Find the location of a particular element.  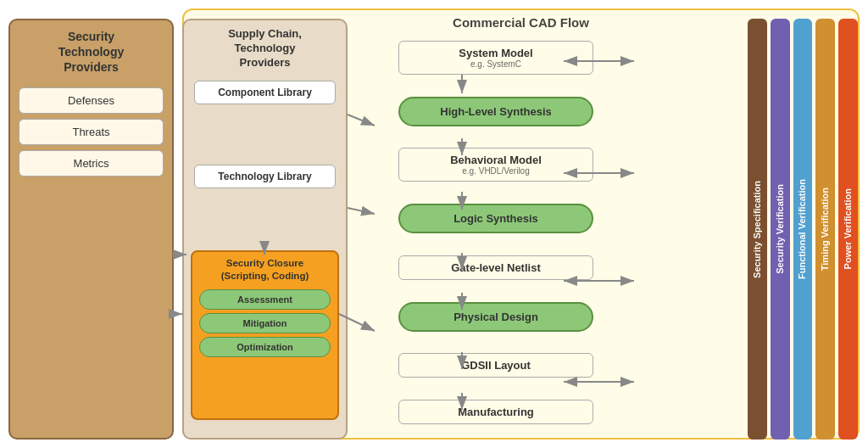

system-model-box: System Model e.g. SystemC is located at coordinates (496, 58).